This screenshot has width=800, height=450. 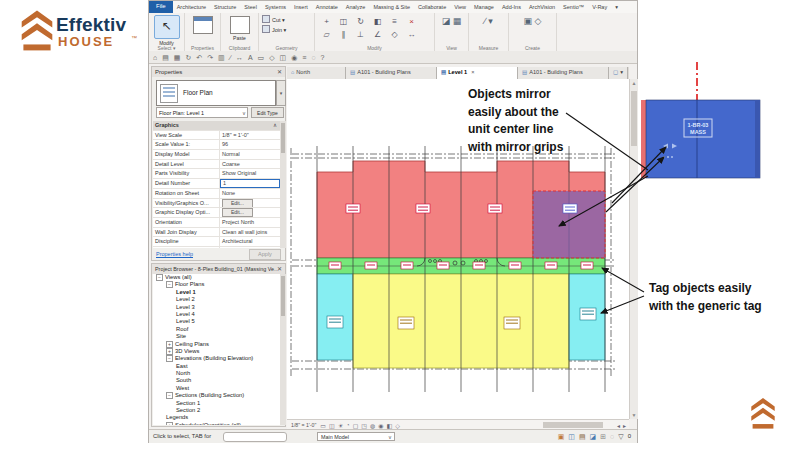 I want to click on property-value: Coarse, so click(x=250, y=164).